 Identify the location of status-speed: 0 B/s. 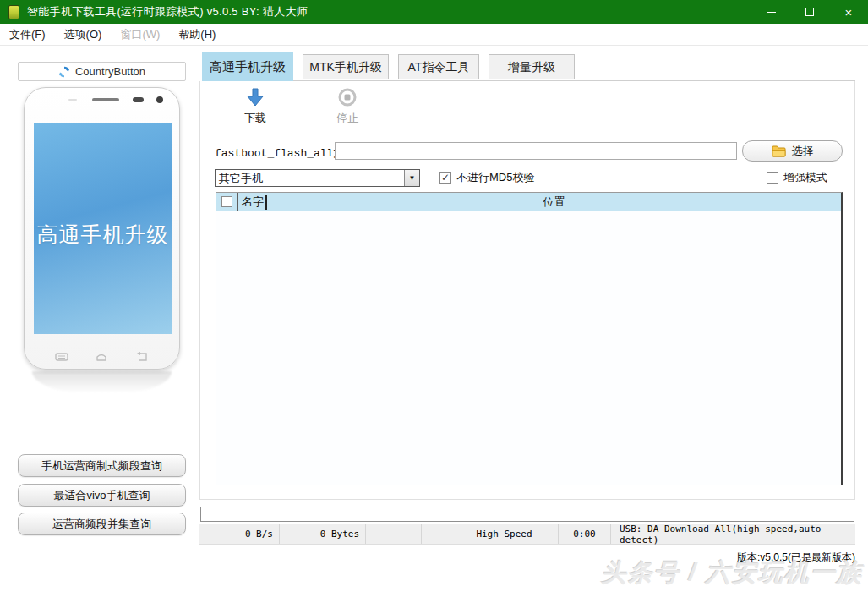
(240, 534).